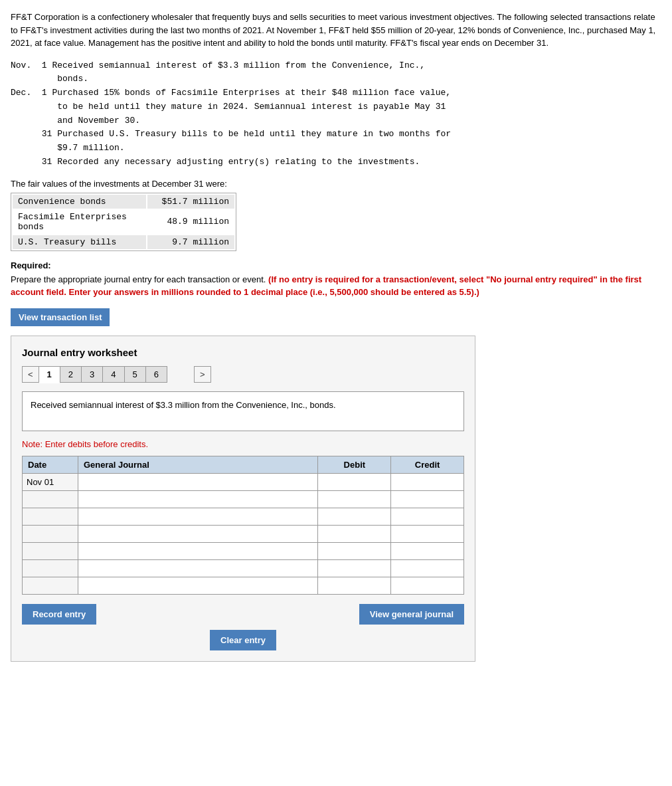 Image resolution: width=672 pixels, height=786 pixels. Describe the element at coordinates (336, 280) in the screenshot. I see `required-section: Required: Prepare the appropriate journa…` at that location.